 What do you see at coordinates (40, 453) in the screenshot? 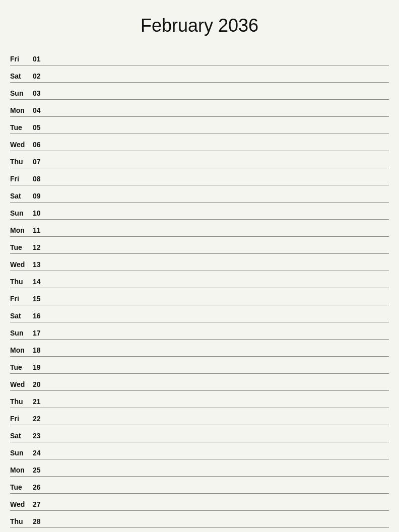
I see `day-number: 24` at bounding box center [40, 453].